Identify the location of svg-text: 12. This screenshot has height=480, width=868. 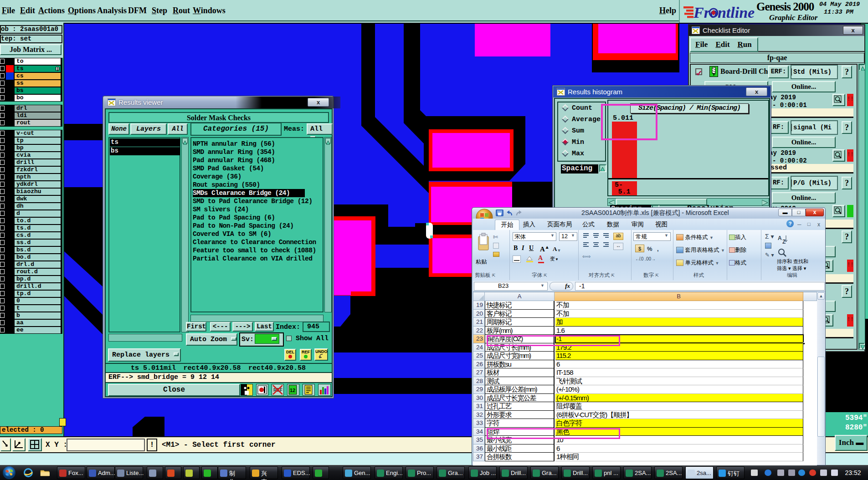
(293, 390).